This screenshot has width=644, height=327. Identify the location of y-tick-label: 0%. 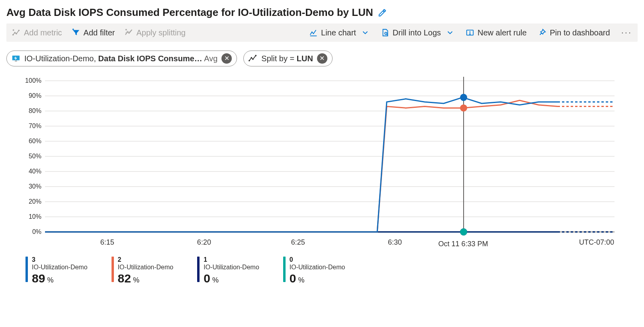
(37, 232).